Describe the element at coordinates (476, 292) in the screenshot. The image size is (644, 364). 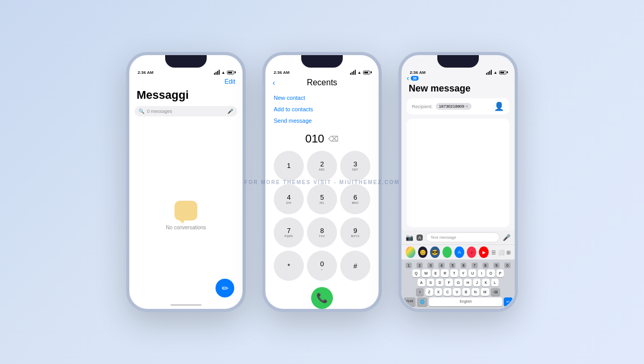
I see `kb-n: N` at that location.